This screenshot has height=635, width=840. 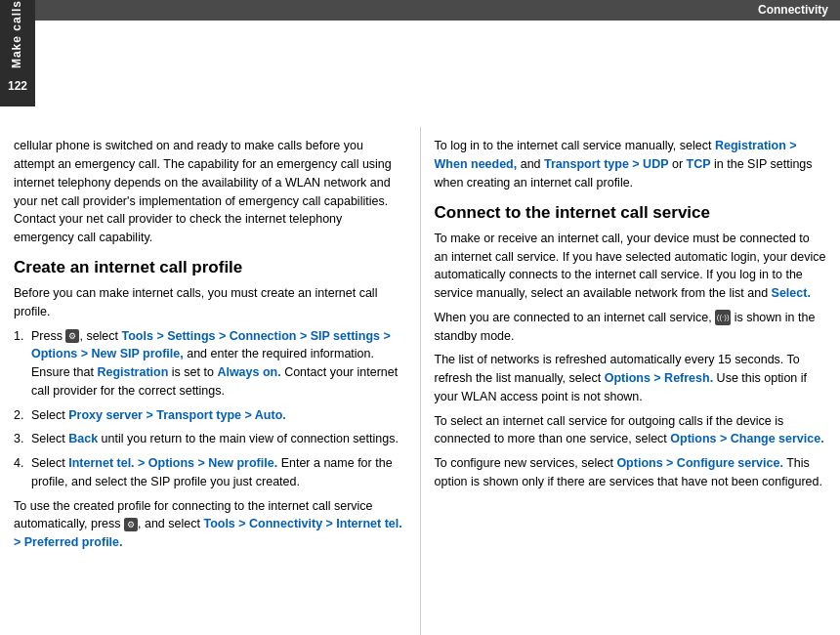 What do you see at coordinates (793, 10) in the screenshot?
I see `top-bar-connectivity-label: Connectivity` at bounding box center [793, 10].